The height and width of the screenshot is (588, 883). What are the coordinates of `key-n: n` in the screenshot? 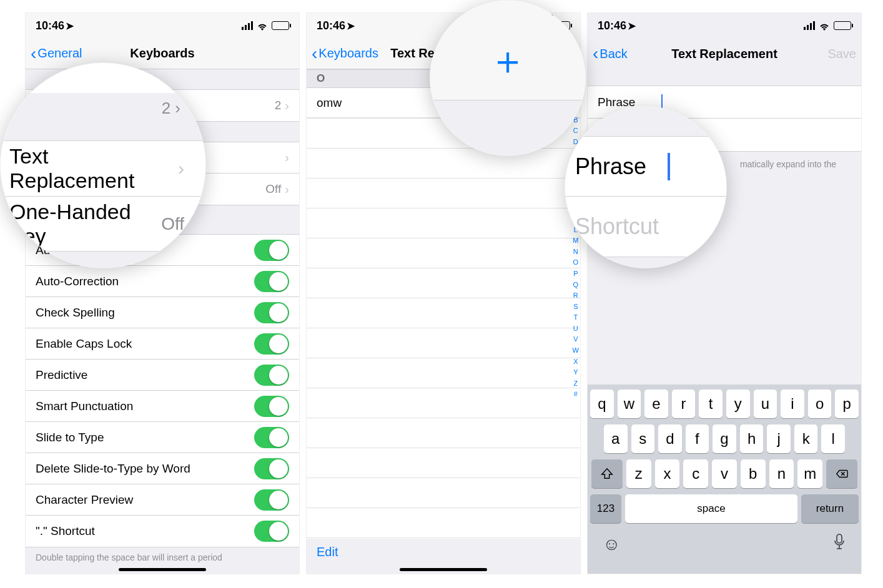 It's located at (782, 474).